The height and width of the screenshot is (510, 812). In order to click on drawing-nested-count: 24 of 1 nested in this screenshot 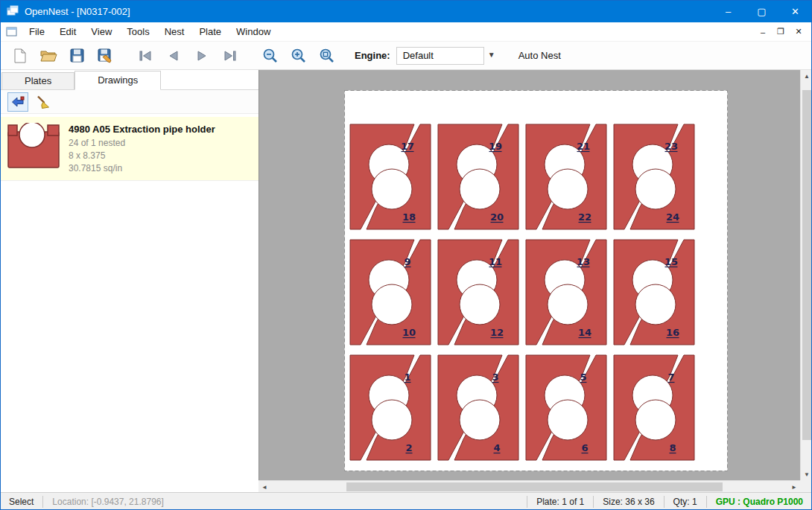, I will do `click(142, 143)`.